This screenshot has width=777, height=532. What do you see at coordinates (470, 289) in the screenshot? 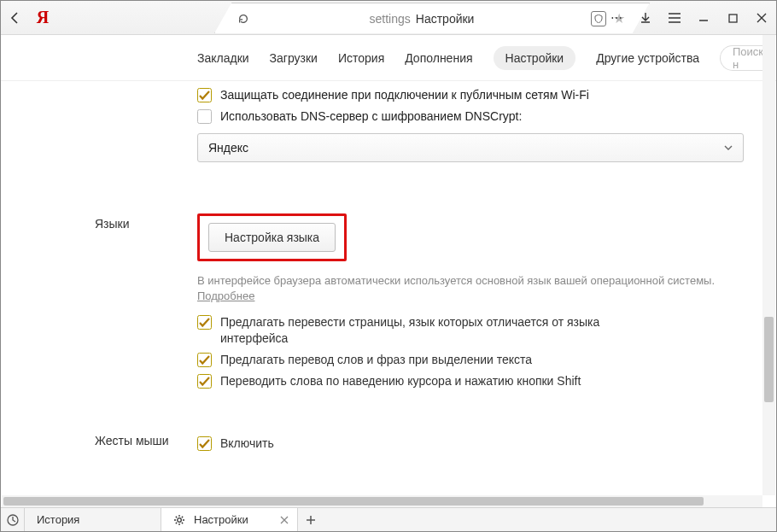
I see `language-note: В интерфейсе браузера автоматически испо…` at bounding box center [470, 289].